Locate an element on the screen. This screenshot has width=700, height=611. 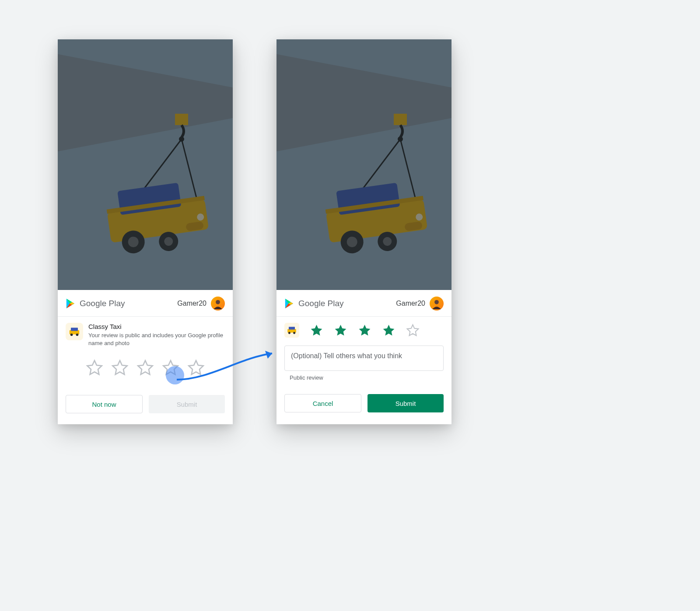
star-rating-picker is located at coordinates (364, 329).